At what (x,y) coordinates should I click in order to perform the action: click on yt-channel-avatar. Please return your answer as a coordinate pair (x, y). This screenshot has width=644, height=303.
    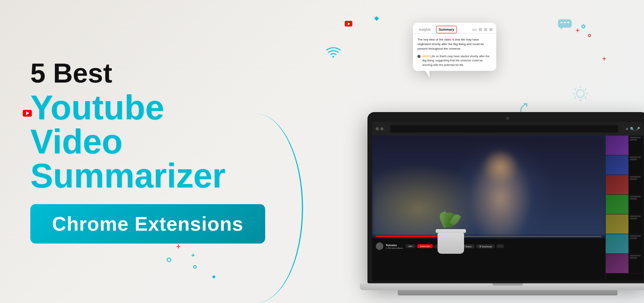
    Looking at the image, I should click on (380, 246).